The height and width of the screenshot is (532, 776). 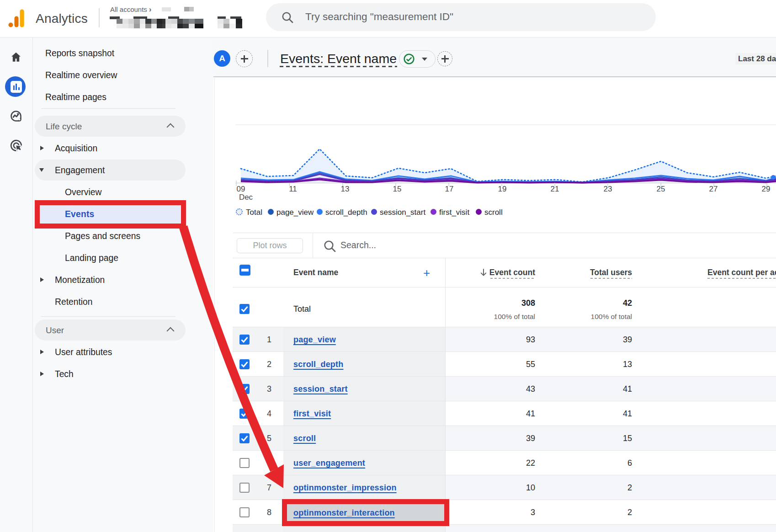 I want to click on svg-text: 29, so click(x=766, y=189).